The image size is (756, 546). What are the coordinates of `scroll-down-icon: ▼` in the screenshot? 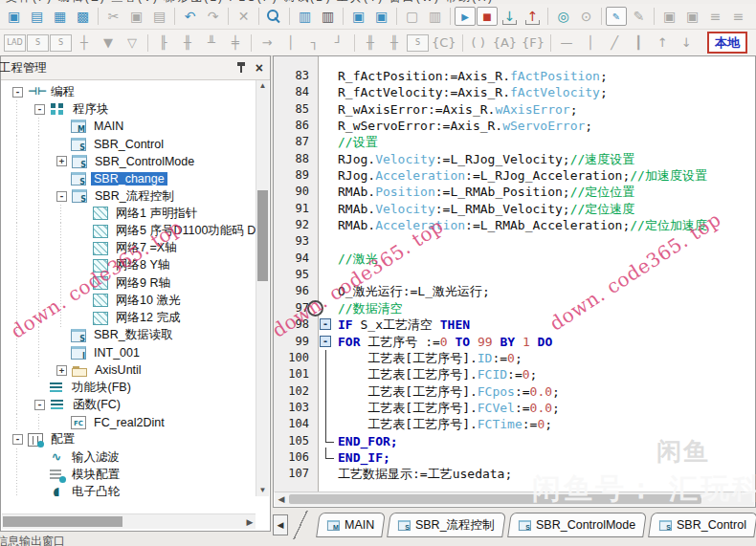 It's located at (262, 491).